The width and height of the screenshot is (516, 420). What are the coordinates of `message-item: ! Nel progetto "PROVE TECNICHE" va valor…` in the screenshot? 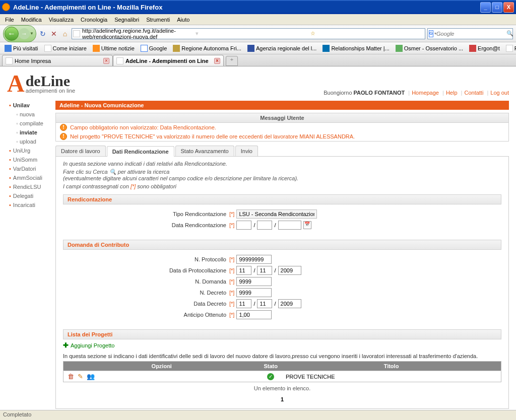 It's located at (282, 136).